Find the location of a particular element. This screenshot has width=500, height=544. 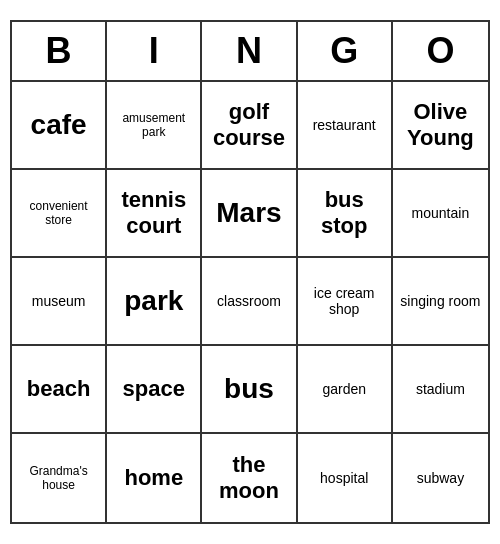

cell-r3-c4: stadium is located at coordinates (440, 390).